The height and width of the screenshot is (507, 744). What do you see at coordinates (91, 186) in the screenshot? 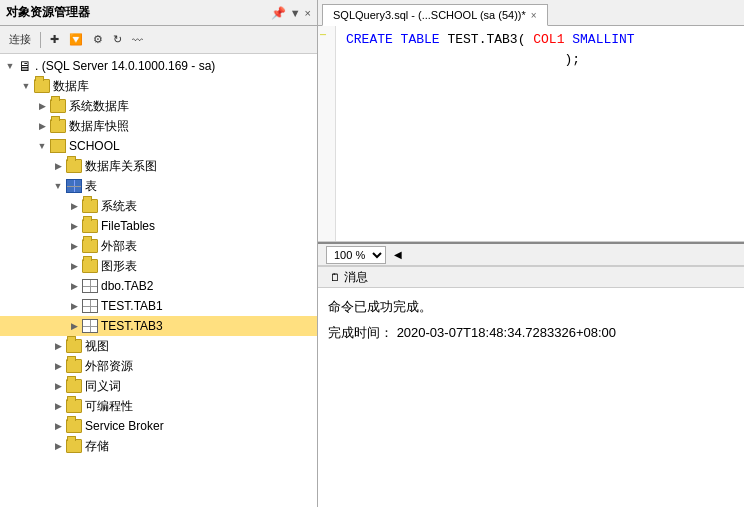
I see `tables-label: 表` at bounding box center [91, 186].